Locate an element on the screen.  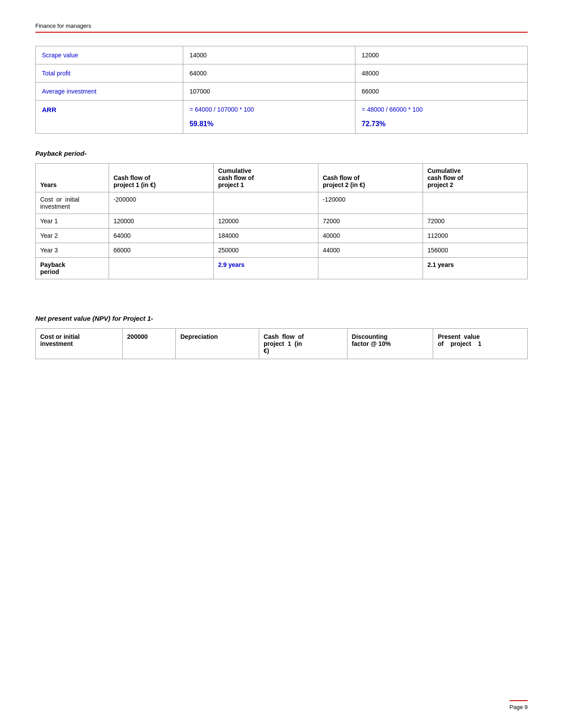
payback-table: Years Cash flow of project 1 (in €) Cumu… is located at coordinates (282, 221).